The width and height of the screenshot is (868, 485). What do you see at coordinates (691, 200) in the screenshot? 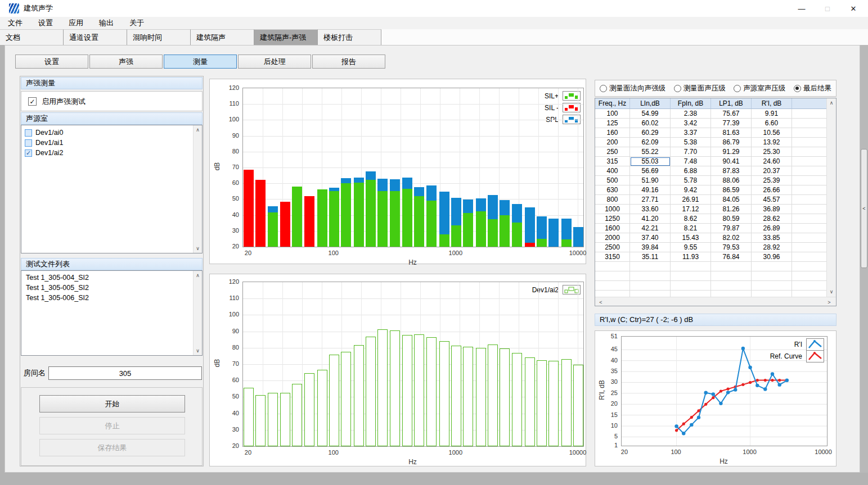
I see `table-cell: 26.91` at bounding box center [691, 200].